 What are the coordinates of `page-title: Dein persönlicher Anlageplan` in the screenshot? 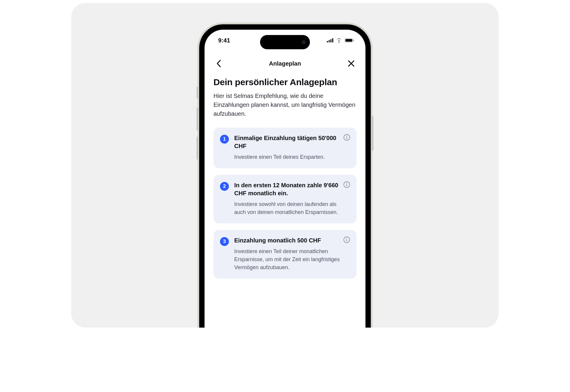 It's located at (285, 82).